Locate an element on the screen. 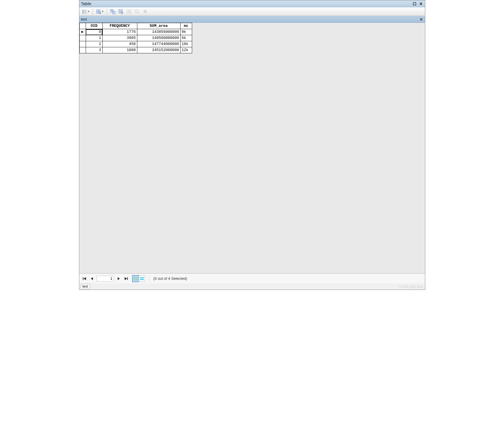 The width and height of the screenshot is (504, 422). titlebar: Table is located at coordinates (252, 4).